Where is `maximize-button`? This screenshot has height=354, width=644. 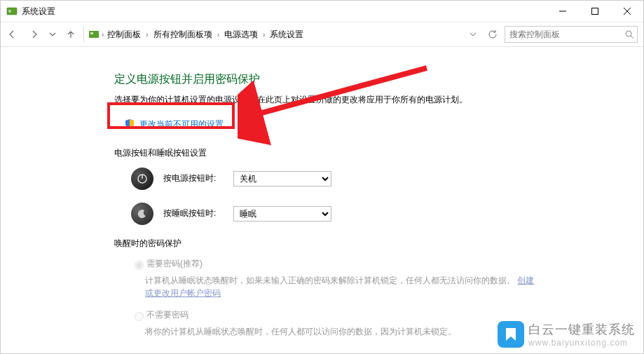
maximize-button is located at coordinates (595, 11).